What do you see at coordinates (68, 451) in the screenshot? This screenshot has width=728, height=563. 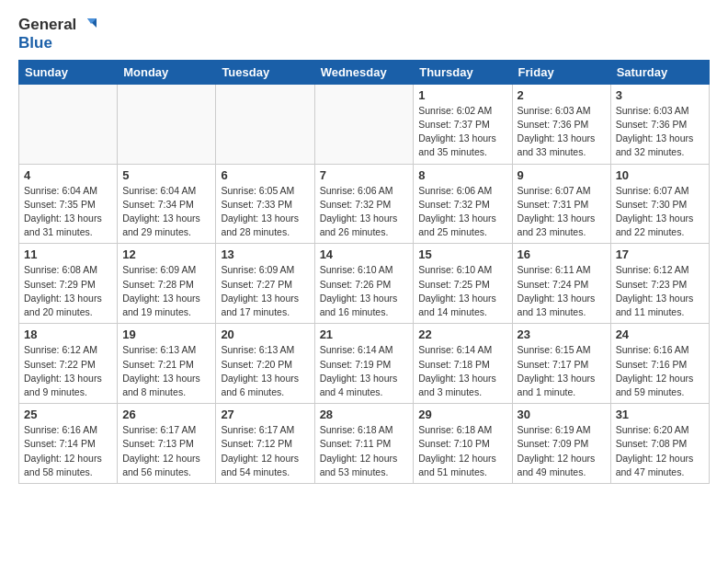 I see `day-info: Sunrise: 6:16 AMSunset: 7:14 PMDaylight:…` at bounding box center [68, 451].